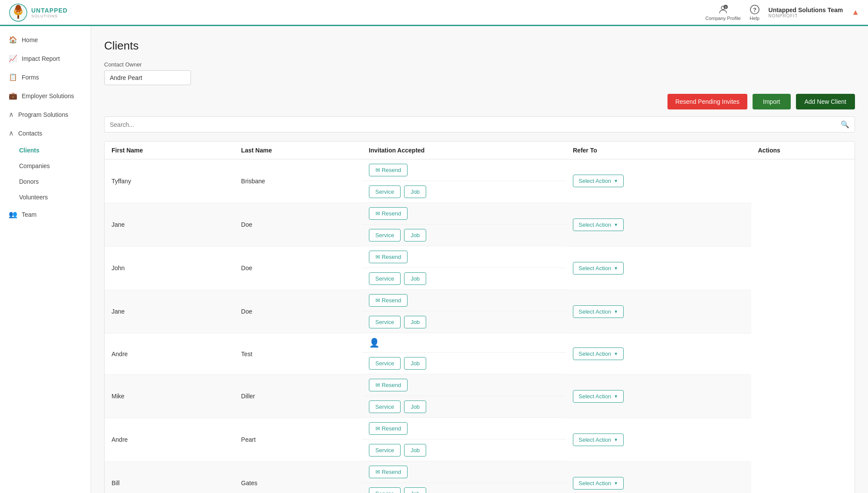 The image size is (868, 493). Describe the element at coordinates (464, 343) in the screenshot. I see `cell-invitation: 👤` at that location.